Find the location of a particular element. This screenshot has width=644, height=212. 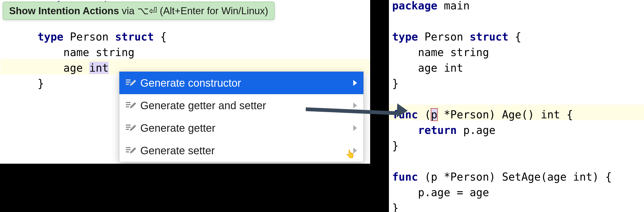

popup-item-label: Generate constructor is located at coordinates (244, 83).